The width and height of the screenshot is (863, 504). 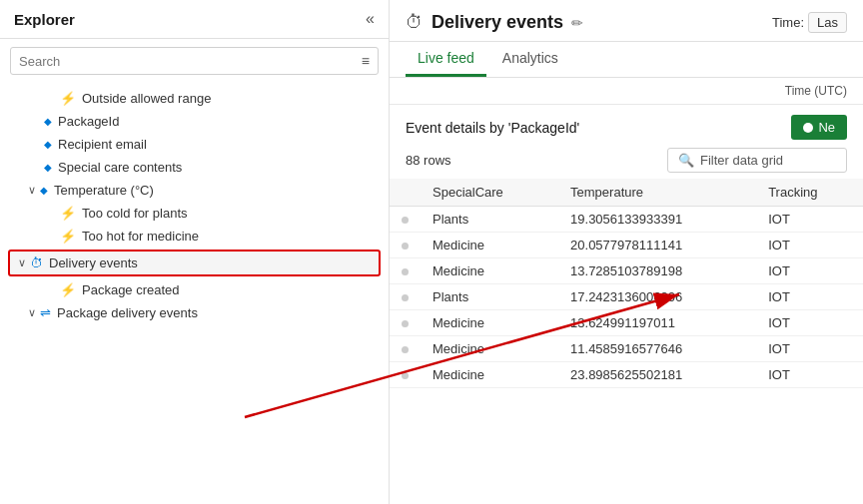 What do you see at coordinates (489, 193) in the screenshot?
I see `col-specialcare: SpecialCare` at bounding box center [489, 193].